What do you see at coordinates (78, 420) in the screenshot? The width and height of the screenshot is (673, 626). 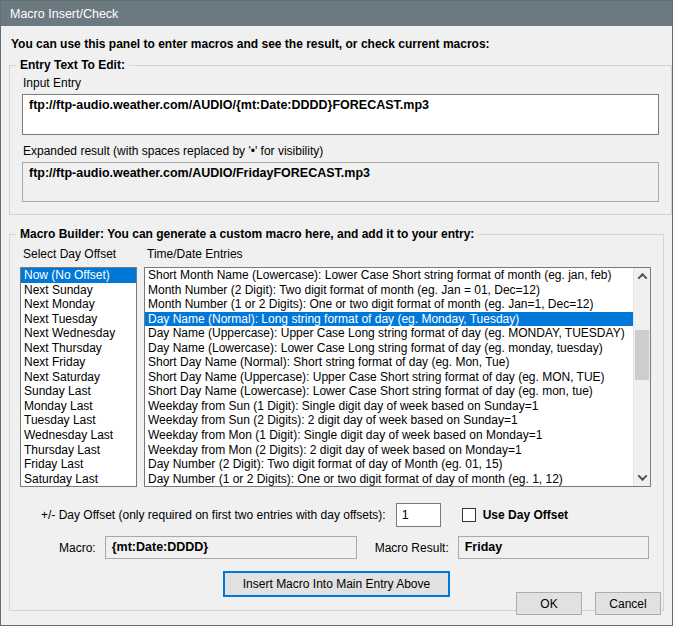 I see `list-item: Tuesday Last` at bounding box center [78, 420].